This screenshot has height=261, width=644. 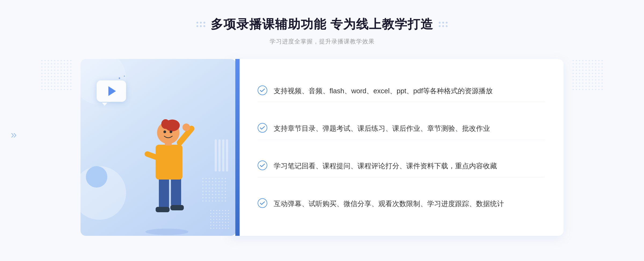 I want to click on feature-text-3: 学习笔记回看、课程提问、课程评论打分、课件资料下载，重点内容收藏, so click(x=385, y=166).